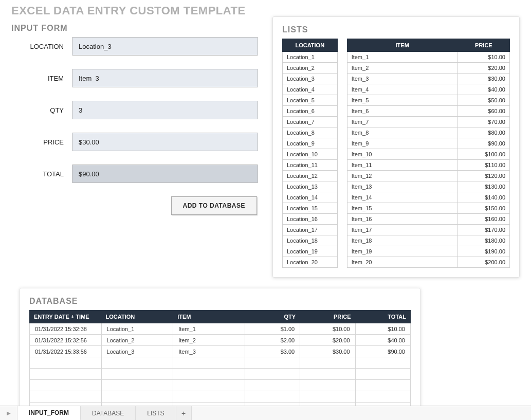  What do you see at coordinates (483, 252) in the screenshot?
I see `price-cell: $190.00` at bounding box center [483, 252].